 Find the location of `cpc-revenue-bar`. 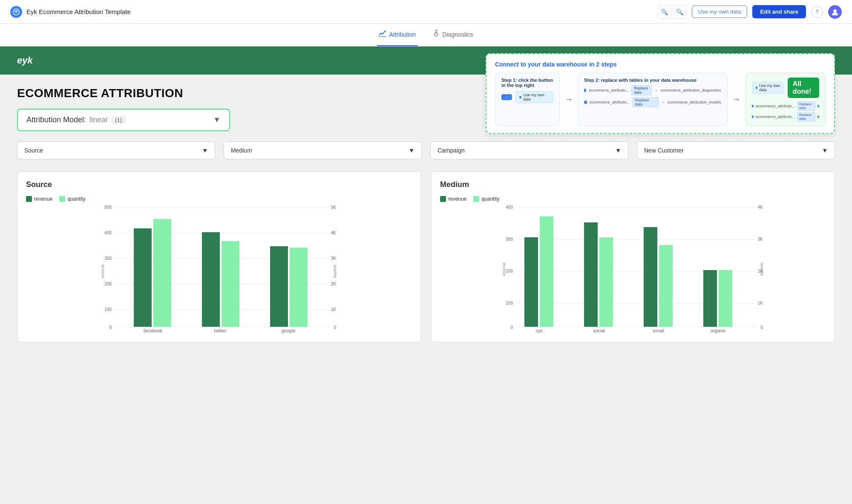

cpc-revenue-bar is located at coordinates (531, 282).